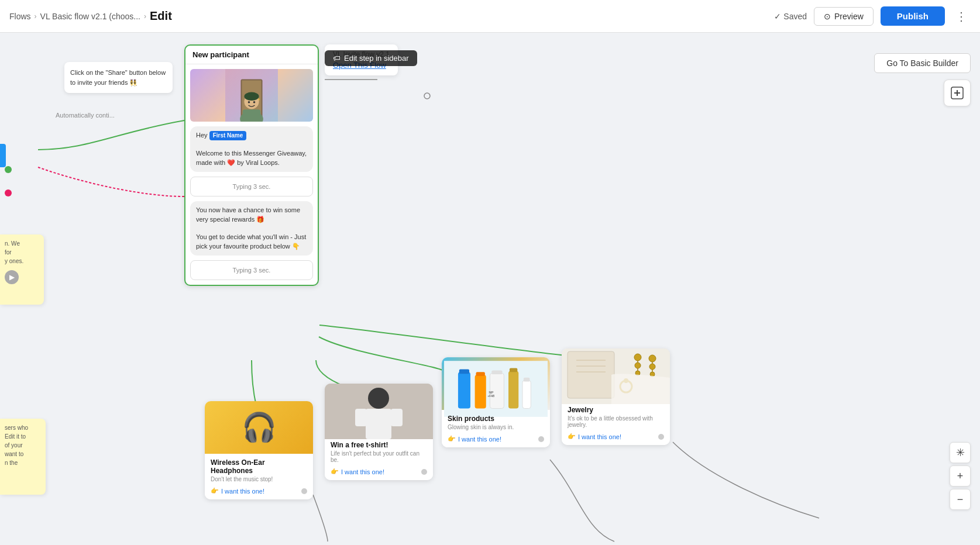 The height and width of the screenshot is (545, 980). What do you see at coordinates (12, 277) in the screenshot?
I see `arrow-button-top: ▶` at bounding box center [12, 277].